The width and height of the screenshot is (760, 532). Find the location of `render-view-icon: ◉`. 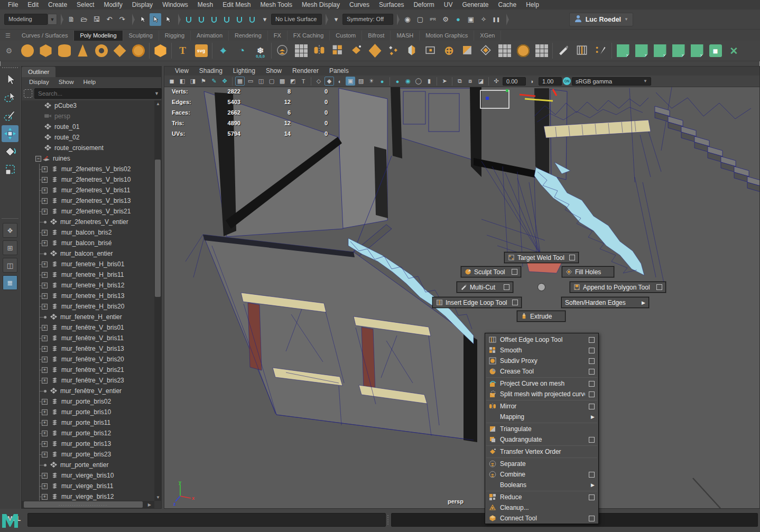

render-view-icon: ◉ is located at coordinates (407, 20).